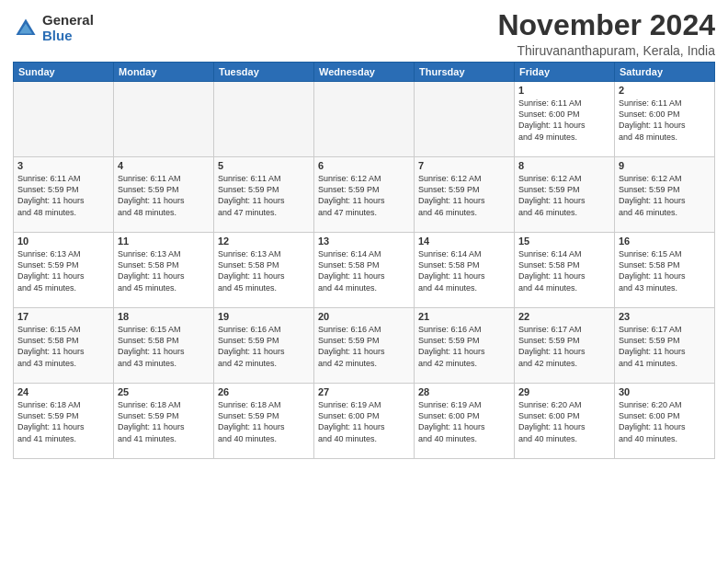  I want to click on day-number: 4, so click(164, 166).